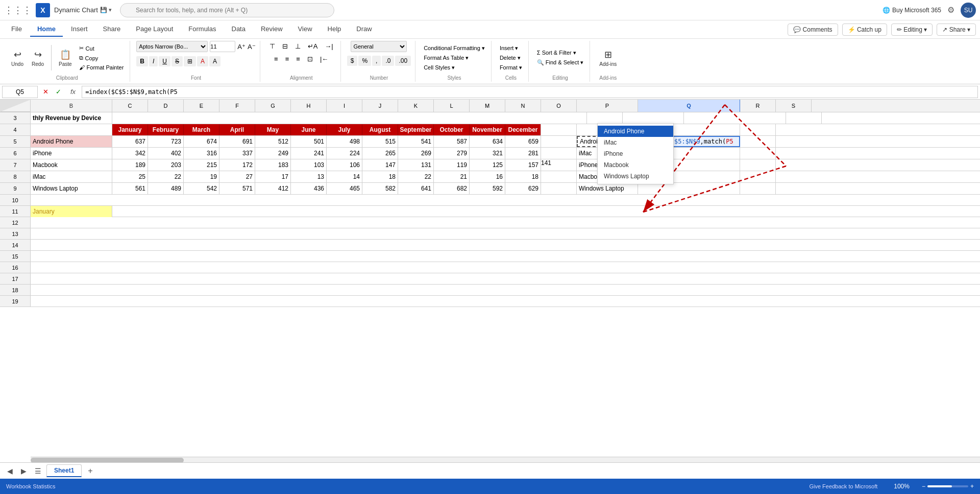 Image resolution: width=980 pixels, height=494 pixels. Describe the element at coordinates (559, 130) in the screenshot. I see `cell-o4` at that location.